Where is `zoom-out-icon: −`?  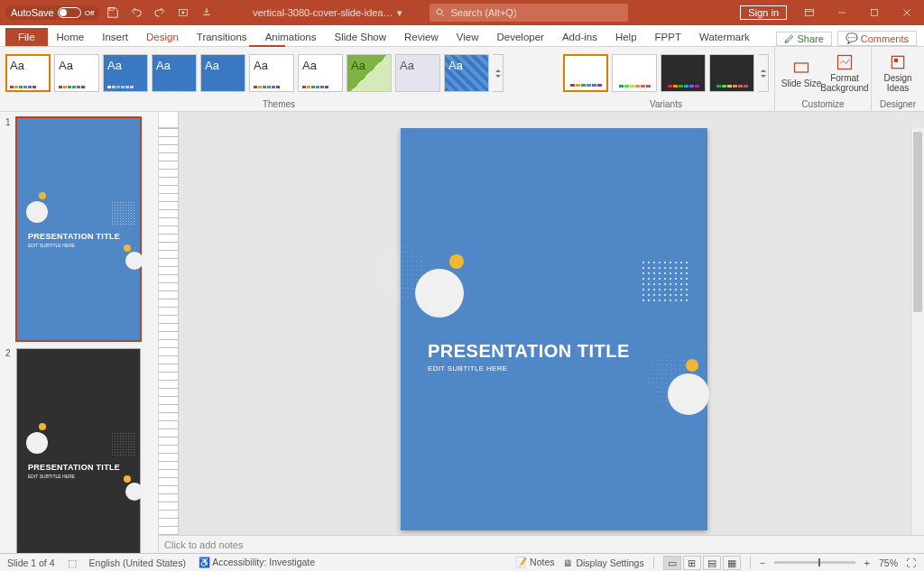
zoom-out-icon: − is located at coordinates (762, 563).